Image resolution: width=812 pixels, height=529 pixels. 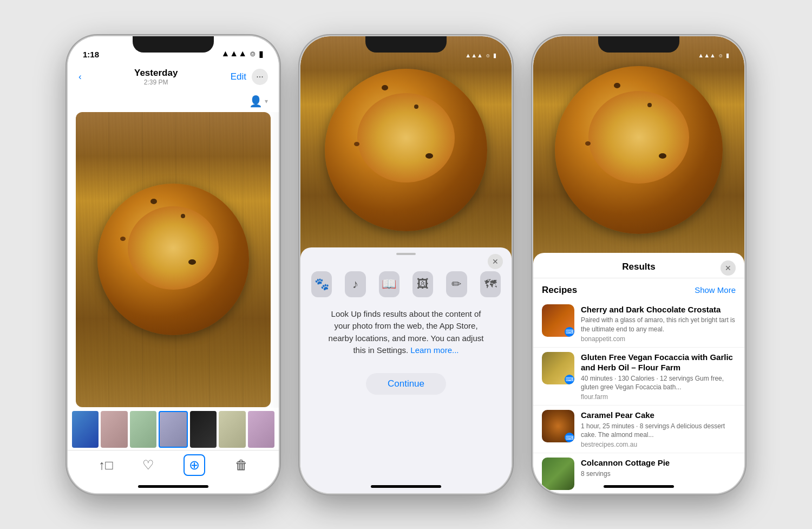 What do you see at coordinates (156, 77) in the screenshot?
I see `header-center: Yesterday 2:39 PM` at bounding box center [156, 77].